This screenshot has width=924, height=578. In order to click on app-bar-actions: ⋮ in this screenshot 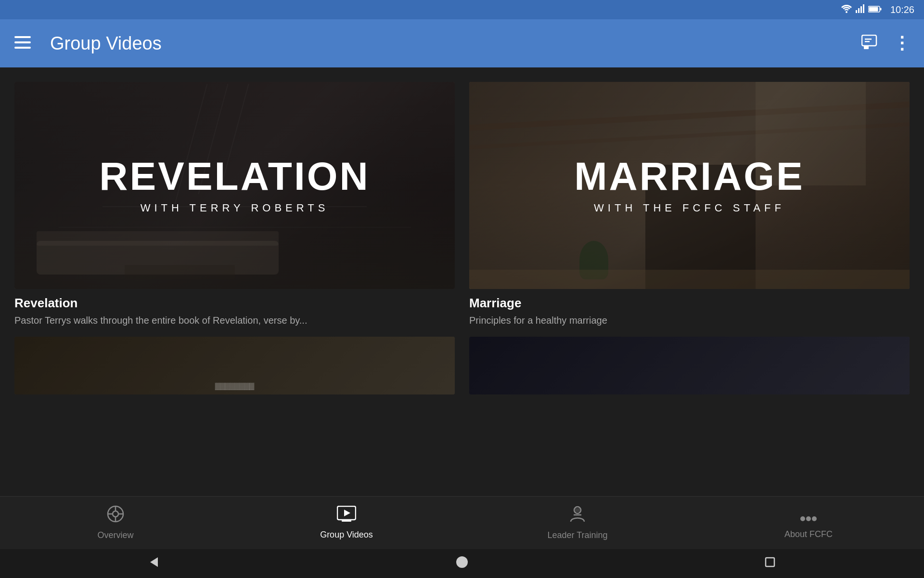, I will do `click(886, 43)`.